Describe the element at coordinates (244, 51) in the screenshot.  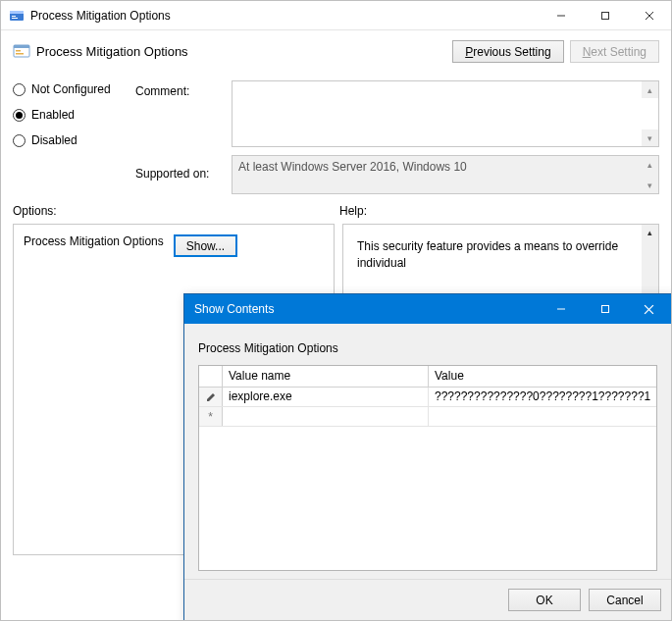
I see `policy-name: Process Mitigation Options` at that location.